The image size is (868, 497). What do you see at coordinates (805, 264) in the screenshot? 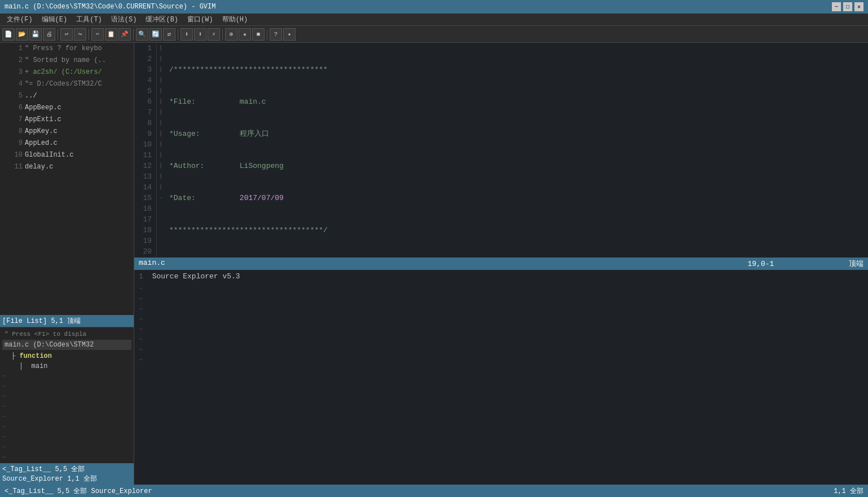
I see `code-position: 19,0-1 顶端` at bounding box center [805, 264].